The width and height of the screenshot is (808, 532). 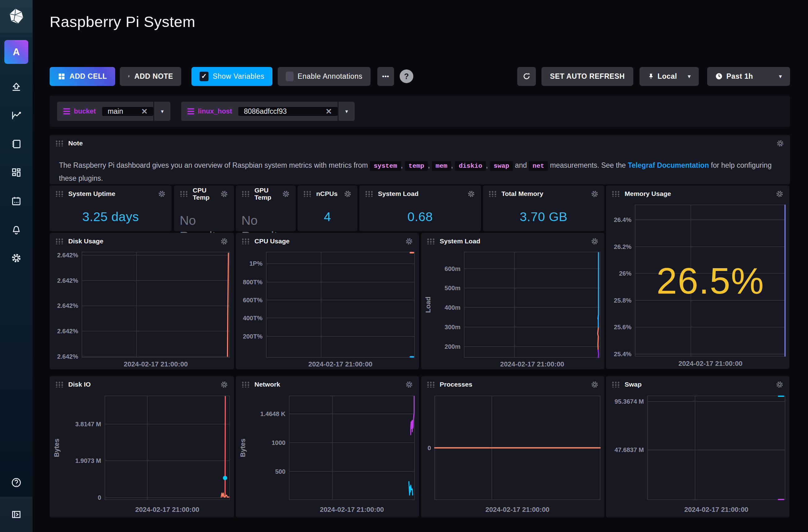 What do you see at coordinates (327, 301) in the screenshot?
I see `chart-canvas: 1P%800T%600T%400T%200T%2024-02-17 21:00:…` at bounding box center [327, 301].